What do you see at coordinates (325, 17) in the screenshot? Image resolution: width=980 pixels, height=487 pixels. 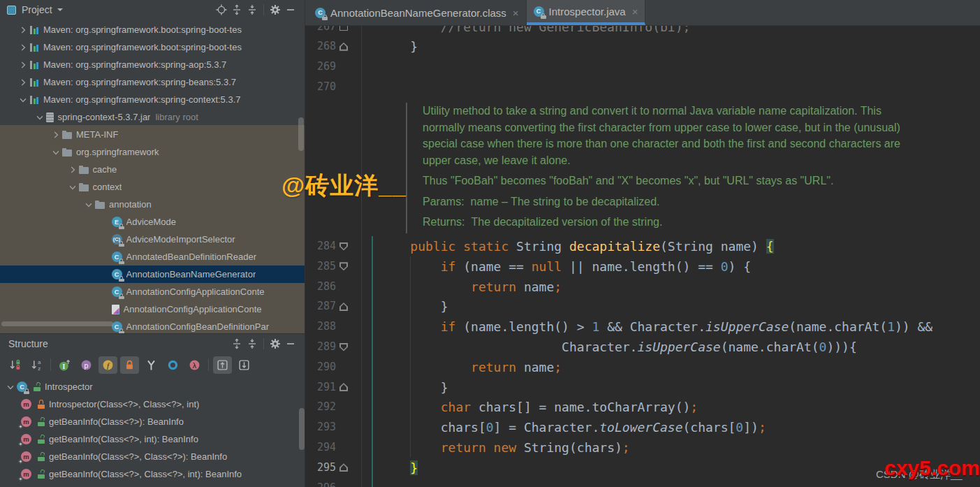 I see `read-only-lock-icon` at bounding box center [325, 17].